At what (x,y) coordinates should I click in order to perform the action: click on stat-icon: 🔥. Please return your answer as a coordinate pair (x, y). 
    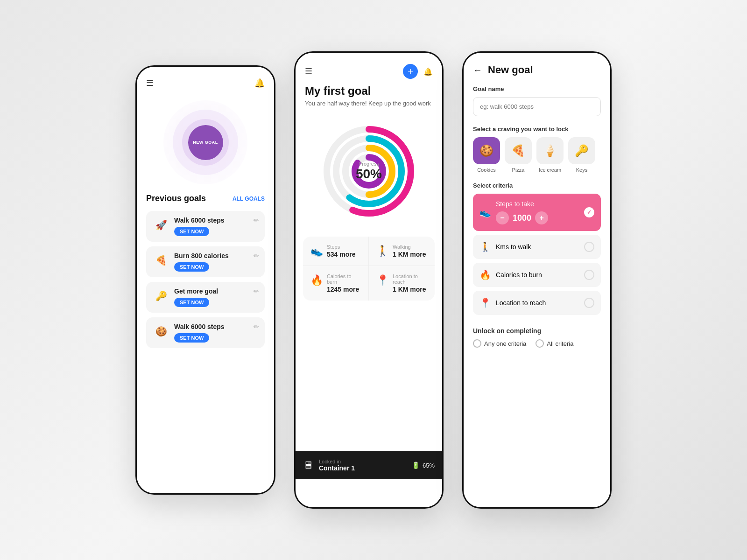
    Looking at the image, I should click on (317, 280).